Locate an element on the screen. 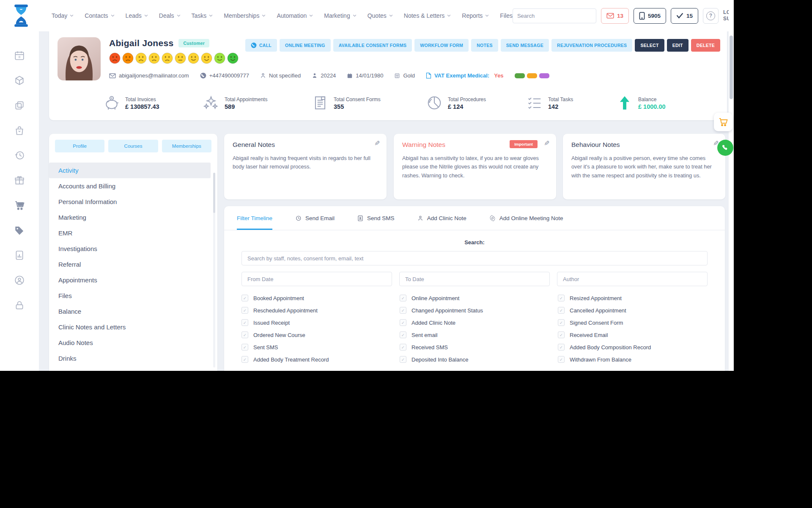 The height and width of the screenshot is (508, 812). nav-item: Tasks is located at coordinates (202, 16).